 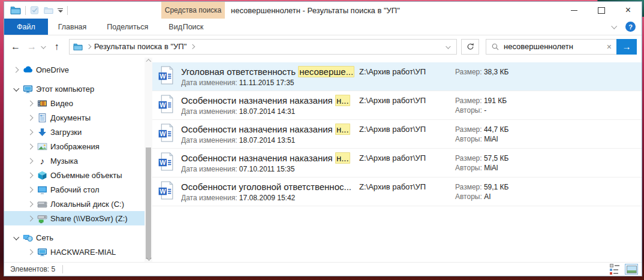 I want to click on documents-icon, so click(x=42, y=118).